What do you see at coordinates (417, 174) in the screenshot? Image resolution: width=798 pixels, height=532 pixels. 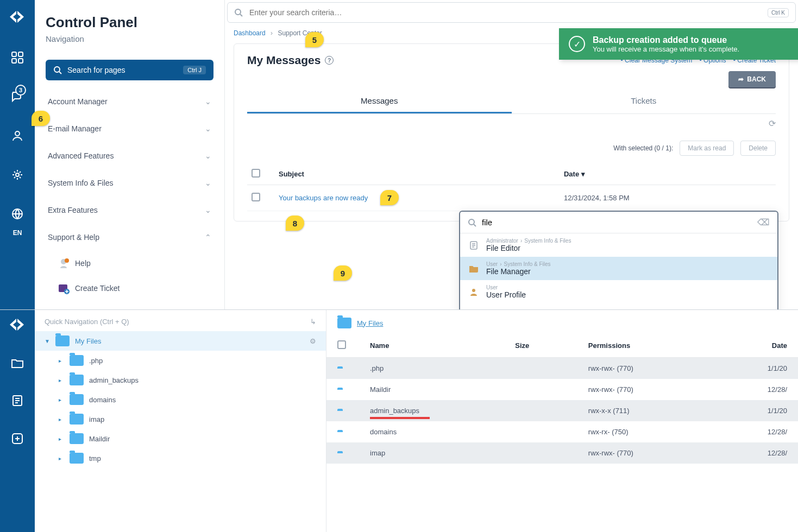 I see `th-subject: Subject` at bounding box center [417, 174].